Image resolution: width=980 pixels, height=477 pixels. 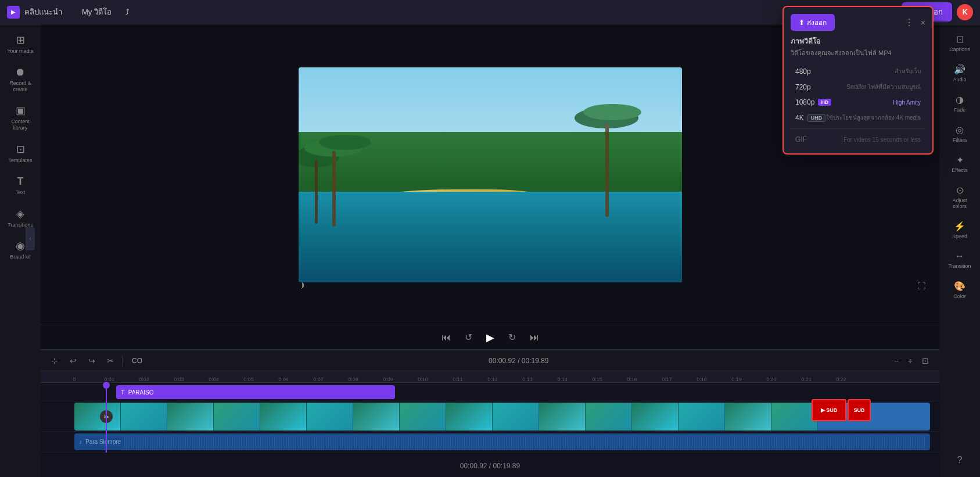 What do you see at coordinates (829, 410) in the screenshot?
I see `subscribe-badge-1: ▶ SUB` at bounding box center [829, 410].